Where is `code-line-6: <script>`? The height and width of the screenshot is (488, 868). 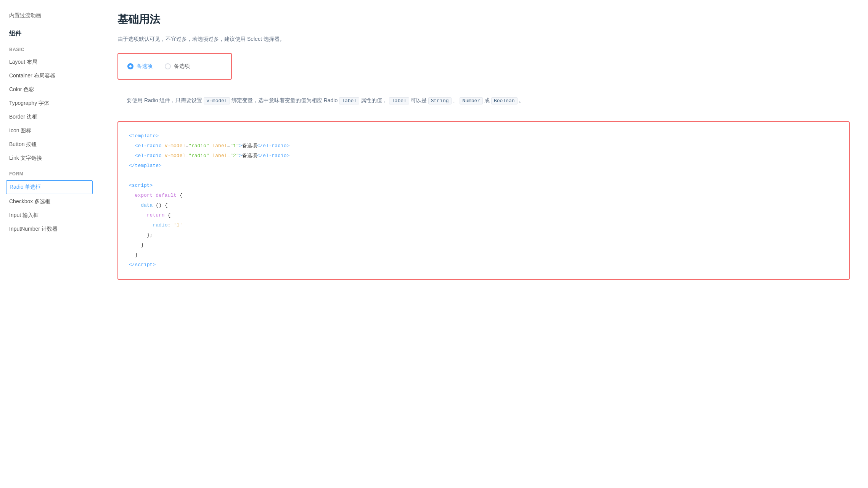 code-line-6: <script> is located at coordinates (484, 186).